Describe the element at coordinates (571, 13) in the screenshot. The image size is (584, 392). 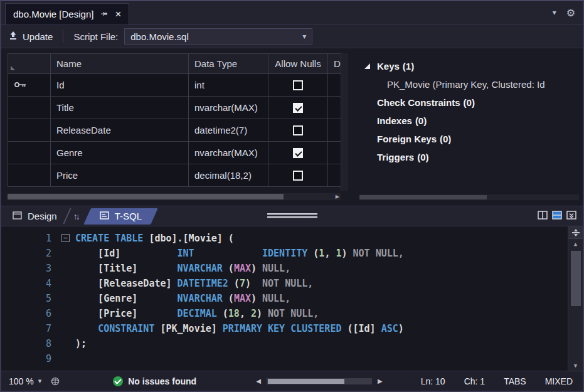
I see `gear-icon: ⚙` at that location.